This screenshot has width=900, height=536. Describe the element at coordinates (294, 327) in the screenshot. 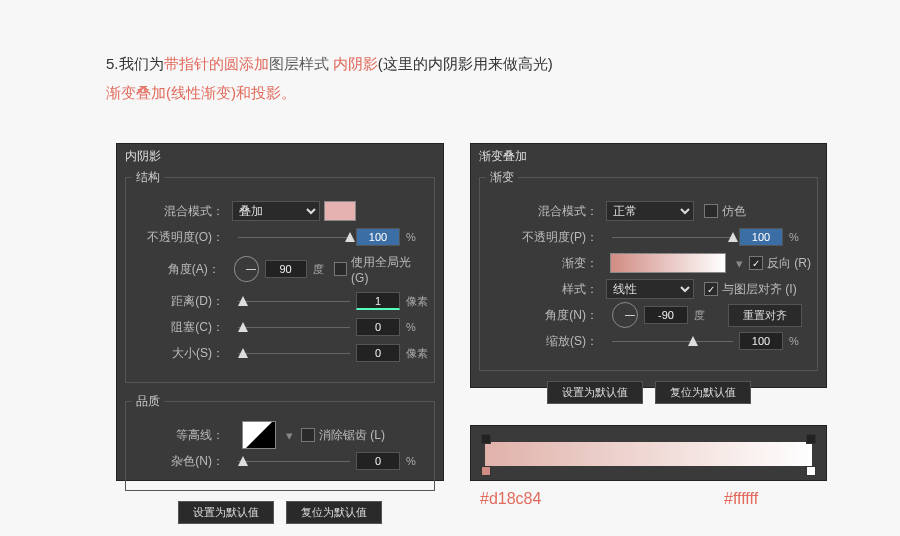

I see `choke-slider` at that location.